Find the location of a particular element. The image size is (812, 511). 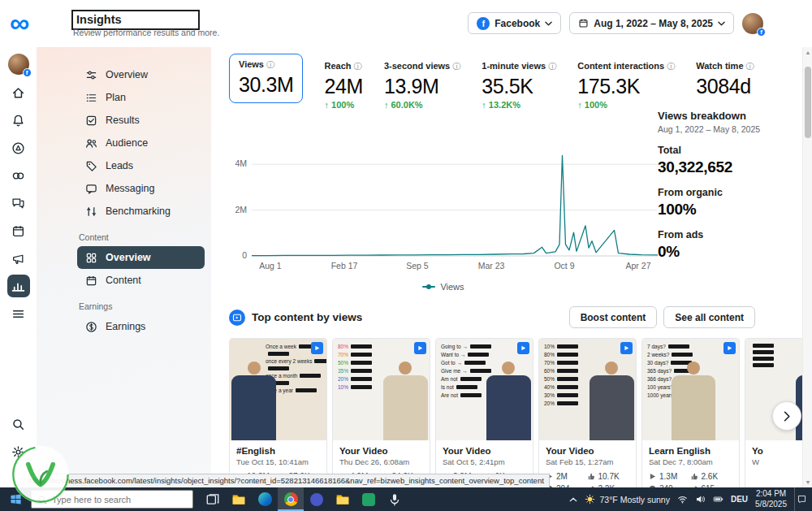

notification-center-icon is located at coordinates (801, 499).